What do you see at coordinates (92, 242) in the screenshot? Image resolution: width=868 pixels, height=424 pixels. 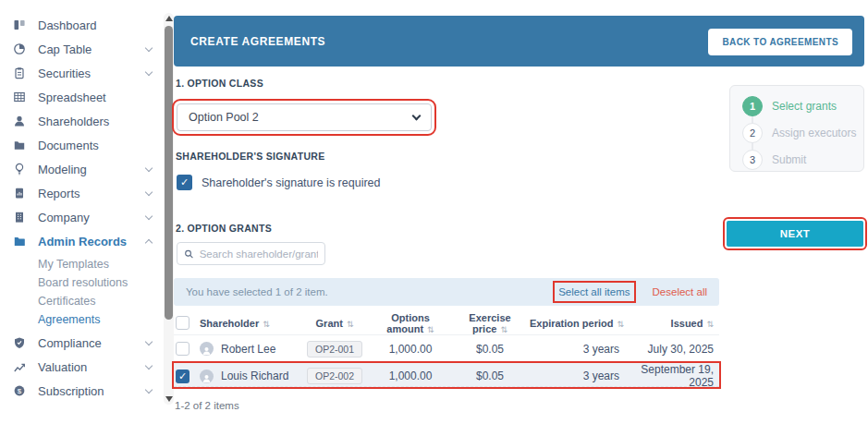 I see `sidebar-item-label: Admin Records` at bounding box center [92, 242].